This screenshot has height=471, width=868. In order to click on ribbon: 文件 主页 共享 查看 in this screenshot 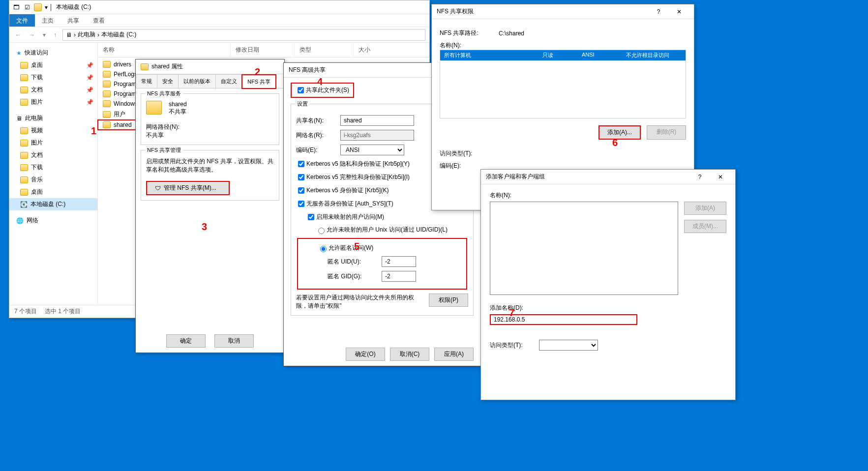, I will do `click(219, 21)`.